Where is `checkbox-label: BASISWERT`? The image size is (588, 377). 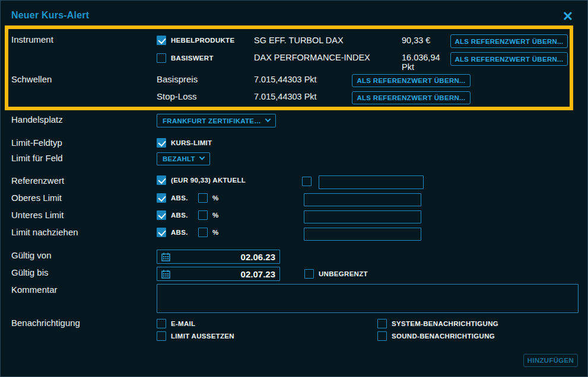 checkbox-label: BASISWERT is located at coordinates (192, 58).